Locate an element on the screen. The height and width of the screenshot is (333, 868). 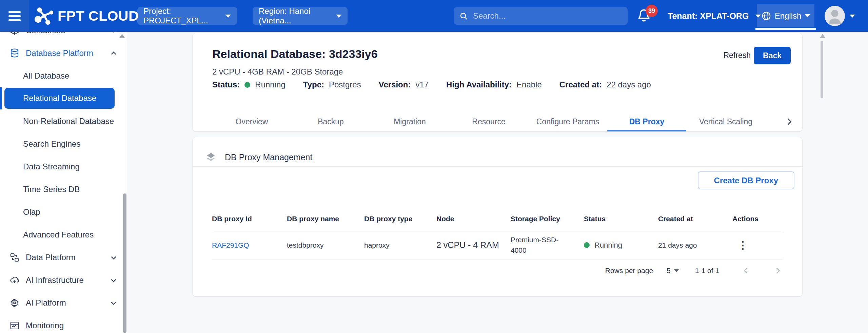
back-button: Back is located at coordinates (772, 56).